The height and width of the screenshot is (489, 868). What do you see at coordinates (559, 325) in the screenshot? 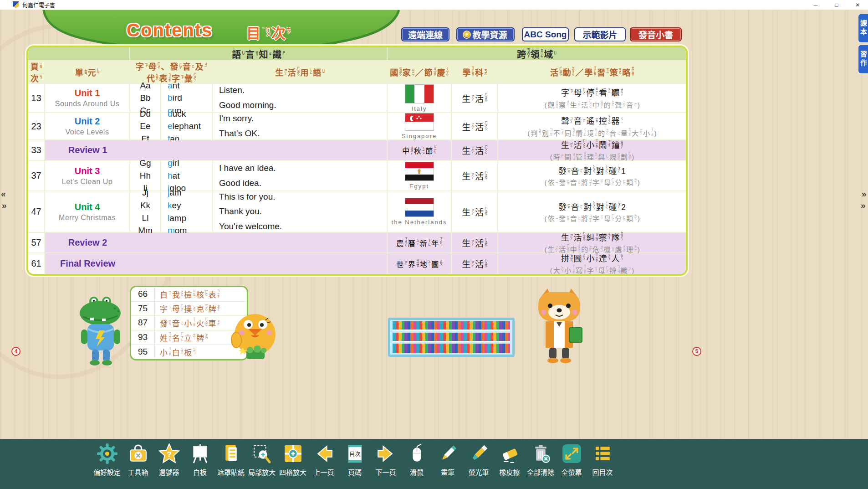
I see `dog-mascot` at bounding box center [559, 325].